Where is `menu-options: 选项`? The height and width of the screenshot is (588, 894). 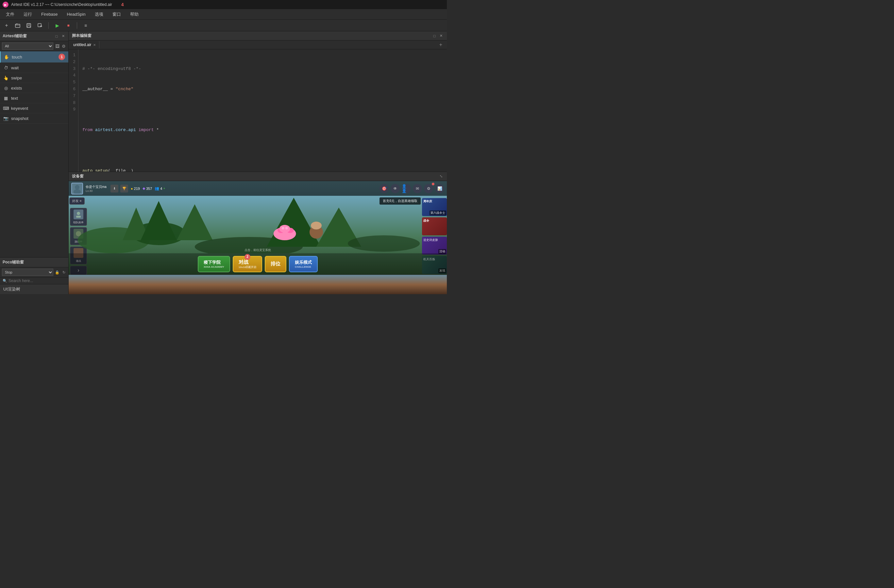 menu-options: 选项 is located at coordinates (99, 14).